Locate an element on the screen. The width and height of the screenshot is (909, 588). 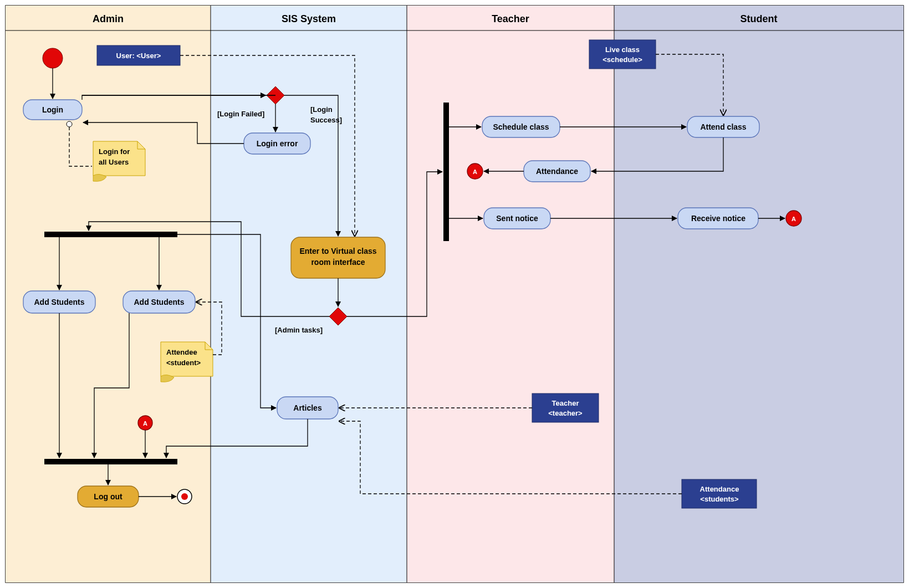
note-login-all-l2: all Users is located at coordinates (114, 162).